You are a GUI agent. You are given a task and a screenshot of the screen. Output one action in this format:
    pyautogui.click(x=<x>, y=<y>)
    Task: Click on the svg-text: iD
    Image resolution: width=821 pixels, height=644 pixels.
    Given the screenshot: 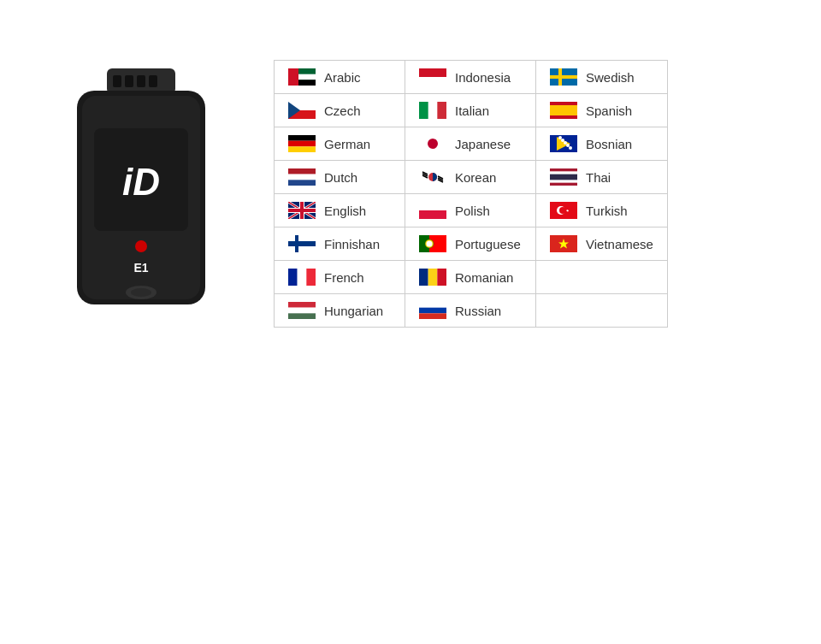 What is the action you would take?
    pyautogui.click(x=141, y=181)
    